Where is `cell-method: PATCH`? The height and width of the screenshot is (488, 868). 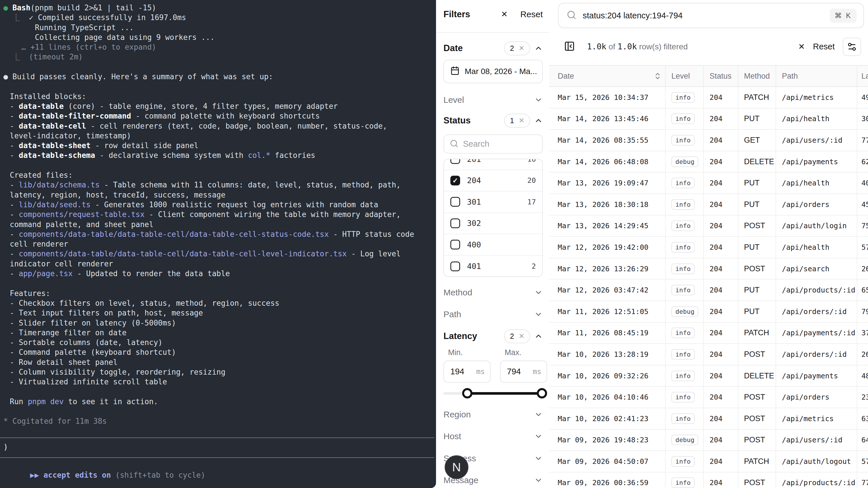 cell-method: PATCH is located at coordinates (757, 333).